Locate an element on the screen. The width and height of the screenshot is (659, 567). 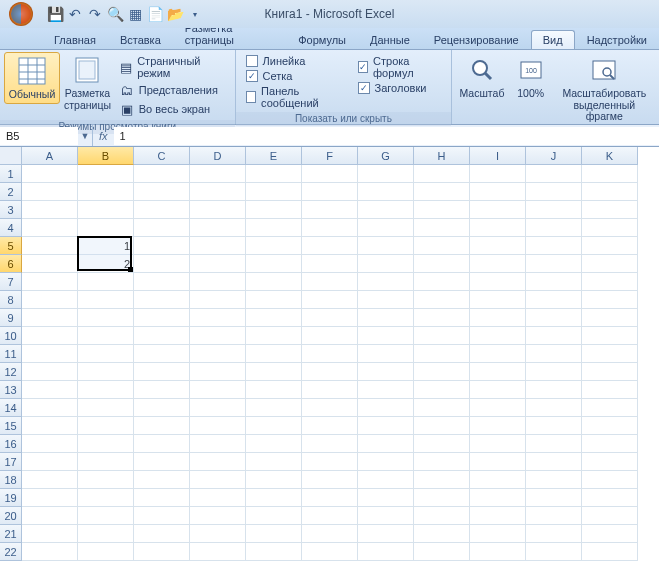
fx-icon: fx is located at coordinates (104, 136).